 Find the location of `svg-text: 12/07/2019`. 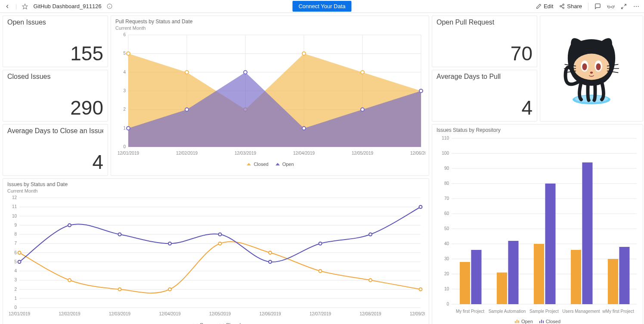

svg-text: 12/07/2019 is located at coordinates (320, 314).